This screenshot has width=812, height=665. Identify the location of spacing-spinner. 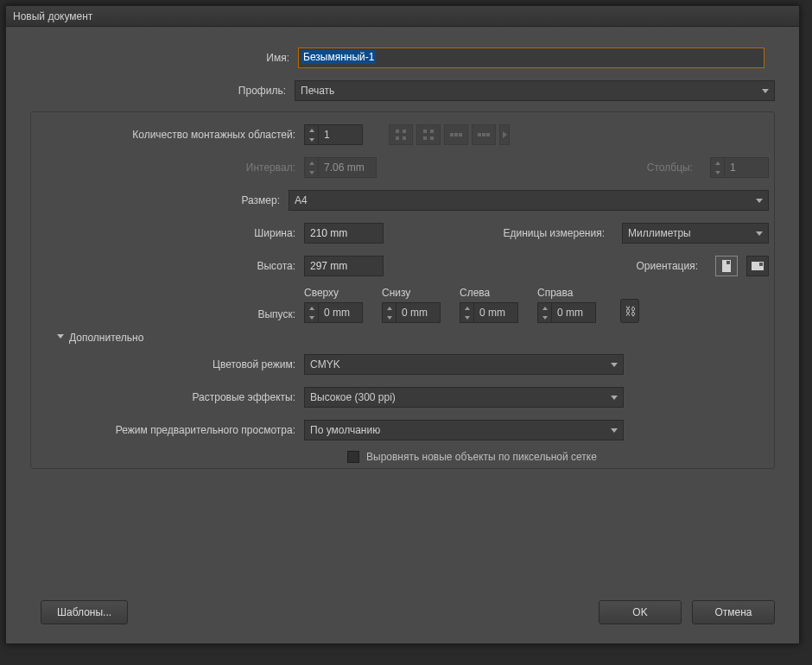
(340, 168).